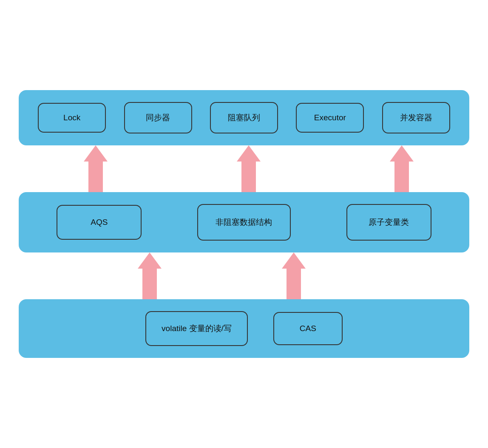 The image size is (488, 448). I want to click on top-layer-content: Lock 同步器 阻塞队列 Executor 并发容器, so click(244, 118).